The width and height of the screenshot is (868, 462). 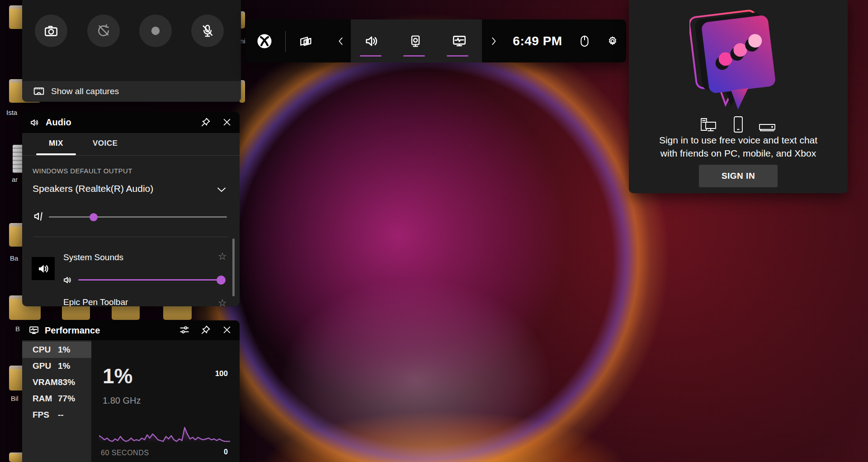 I want to click on game-bar-toolbar: 6:49 PM, so click(x=436, y=41).